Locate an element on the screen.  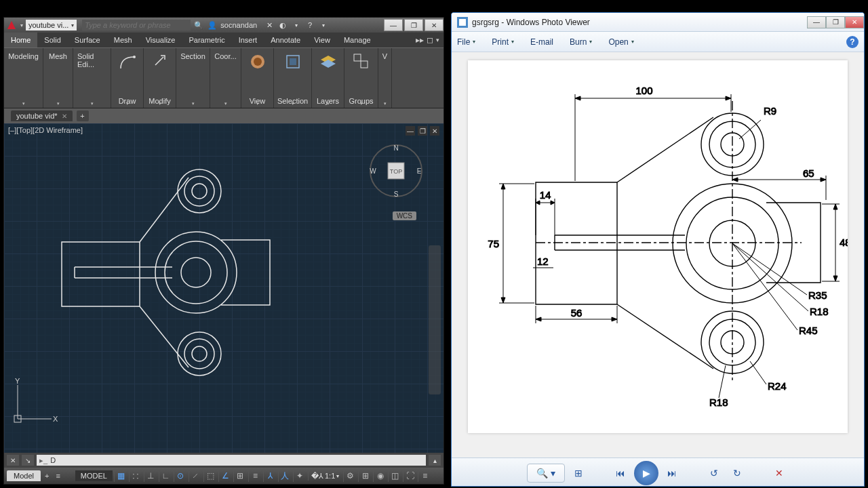
model-tab: Model is located at coordinates (24, 476).